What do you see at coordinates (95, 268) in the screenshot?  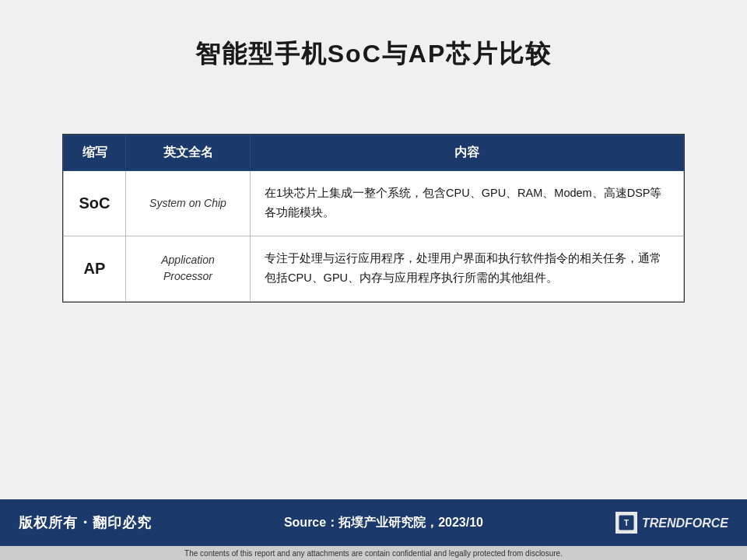 I see `cell-ap-abbr: AP` at bounding box center [95, 268].